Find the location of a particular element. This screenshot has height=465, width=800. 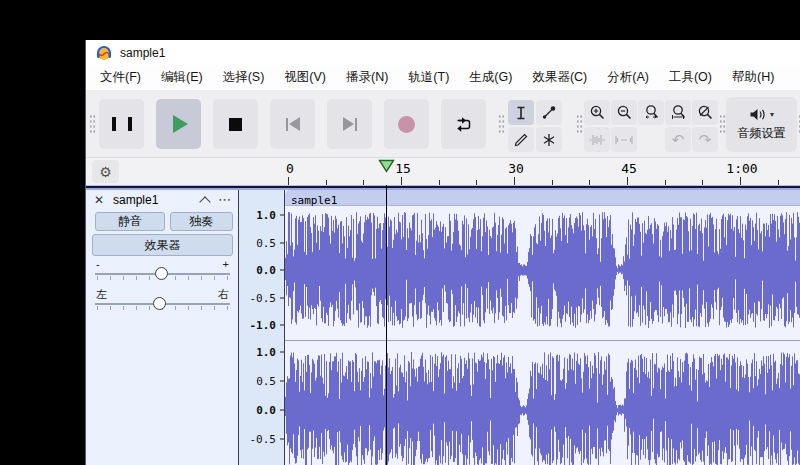

timeline-options-button: ⚙ is located at coordinates (106, 172).